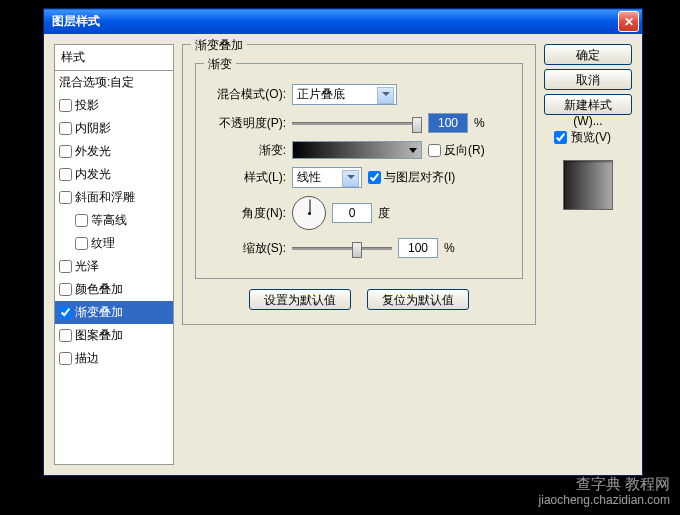  Describe the element at coordinates (434, 150) in the screenshot. I see `reverse-checkbox` at that location.